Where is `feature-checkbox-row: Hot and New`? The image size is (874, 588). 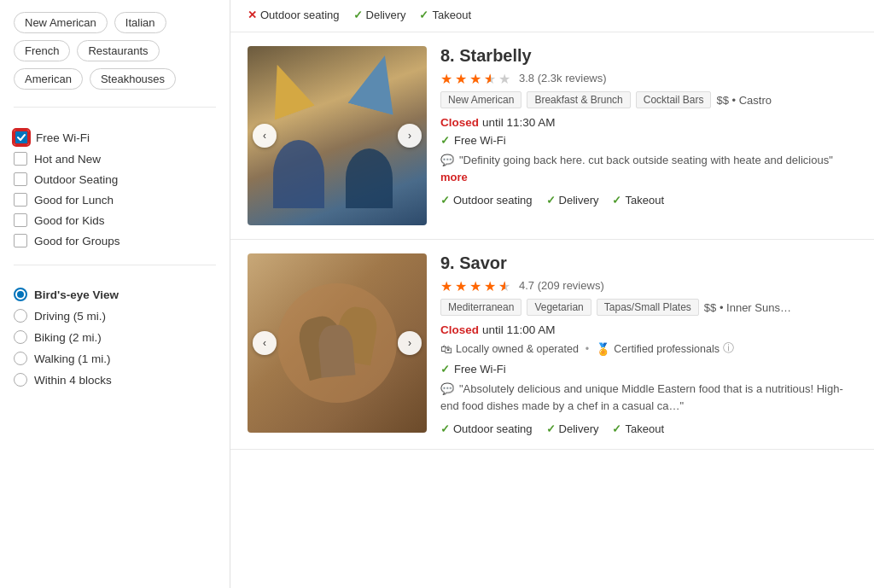 feature-checkbox-row: Hot and New is located at coordinates (114, 159).